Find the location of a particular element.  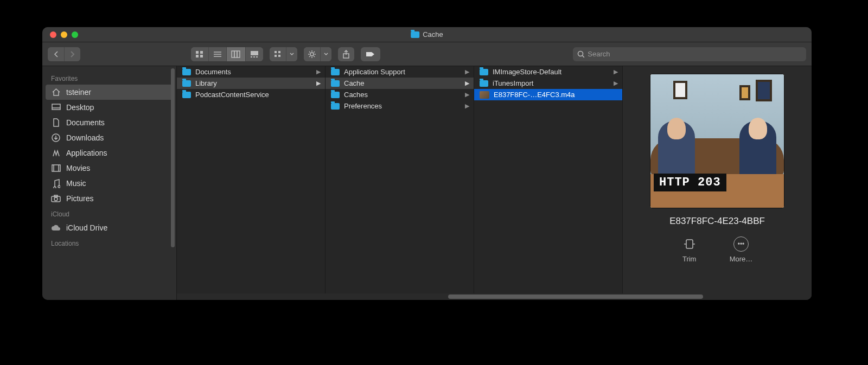

movies-icon is located at coordinates (56, 168).